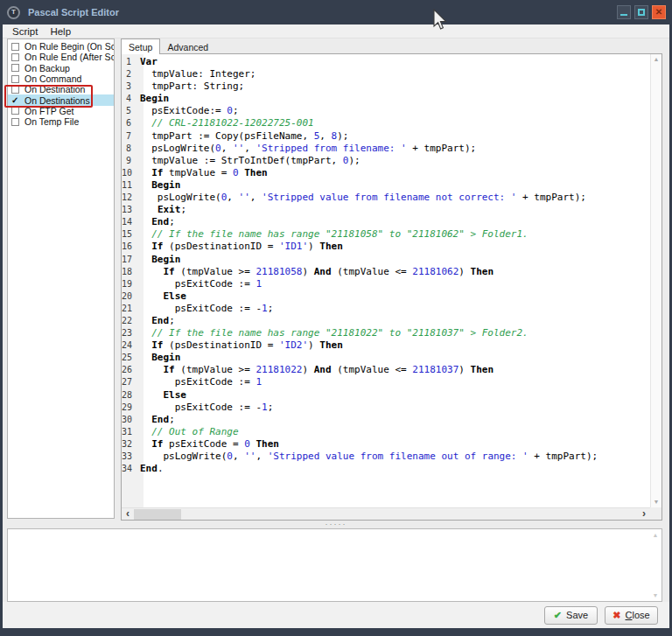 The height and width of the screenshot is (636, 672). What do you see at coordinates (386, 149) in the screenshot?
I see `code-line: 8 psLogWrite(0, '', 'Stripped from filen…` at bounding box center [386, 149].